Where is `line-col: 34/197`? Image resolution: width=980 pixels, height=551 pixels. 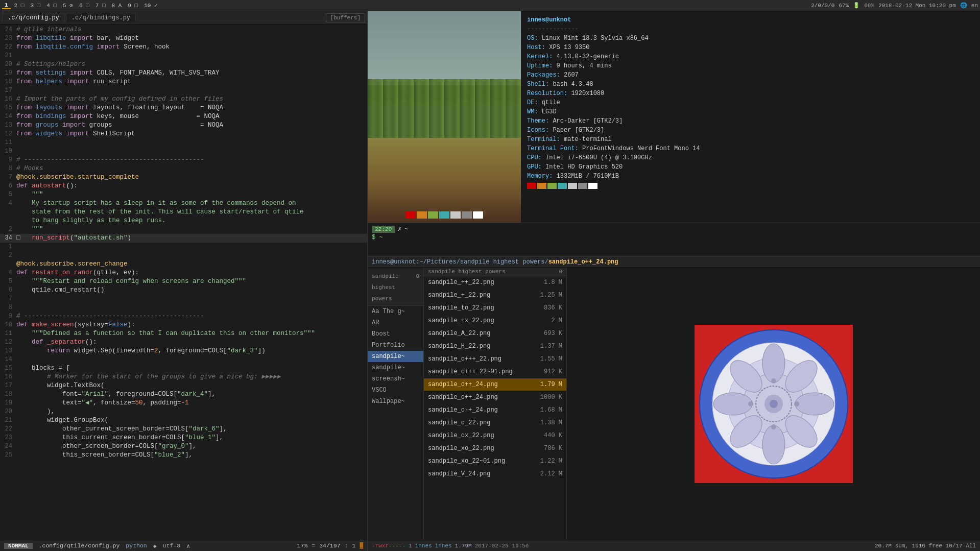
line-col: 34/197 is located at coordinates (330, 545).